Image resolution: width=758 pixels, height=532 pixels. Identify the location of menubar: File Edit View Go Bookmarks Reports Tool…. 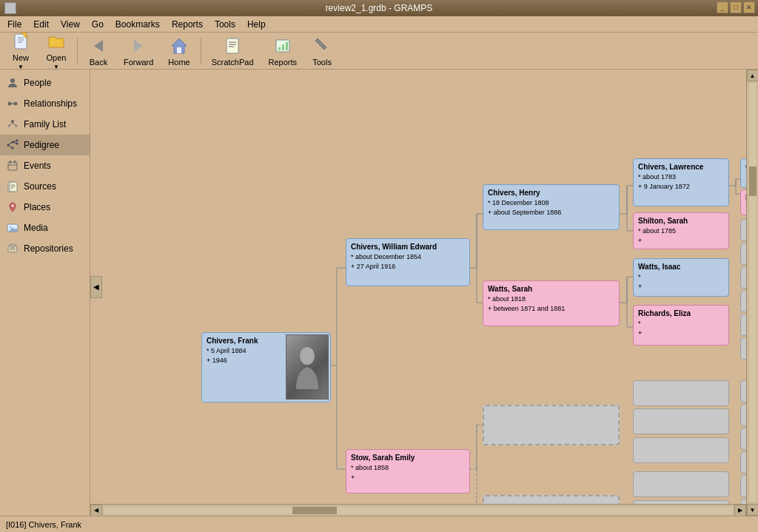
(379, 24).